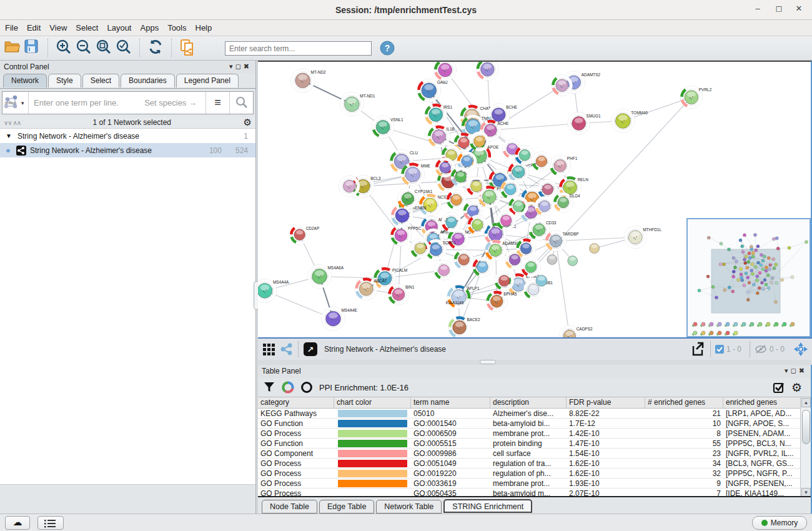 Image resolution: width=812 pixels, height=531 pixels. I want to click on enrichment-row: GO FunctionGO:0005515protein binding1.47…, so click(535, 444).